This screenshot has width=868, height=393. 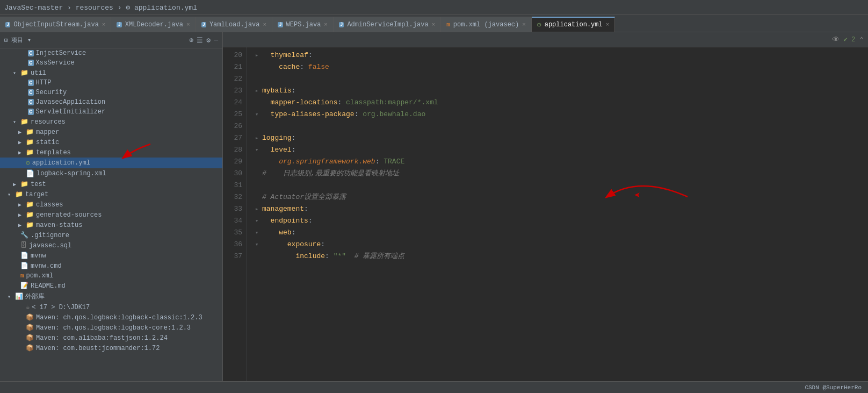 What do you see at coordinates (558, 150) in the screenshot?
I see `code-line-28: ▾ level:` at bounding box center [558, 150].